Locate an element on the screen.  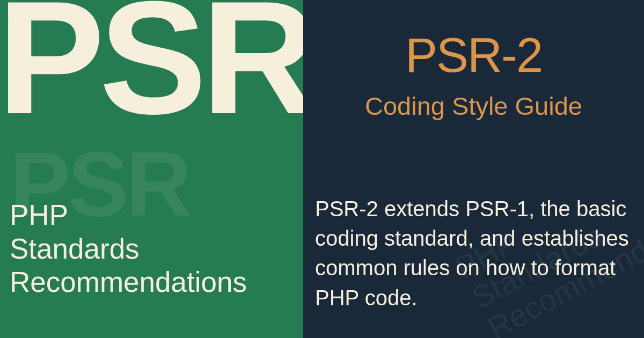
guide-subtitle: Coding Style Guide is located at coordinates (473, 106).